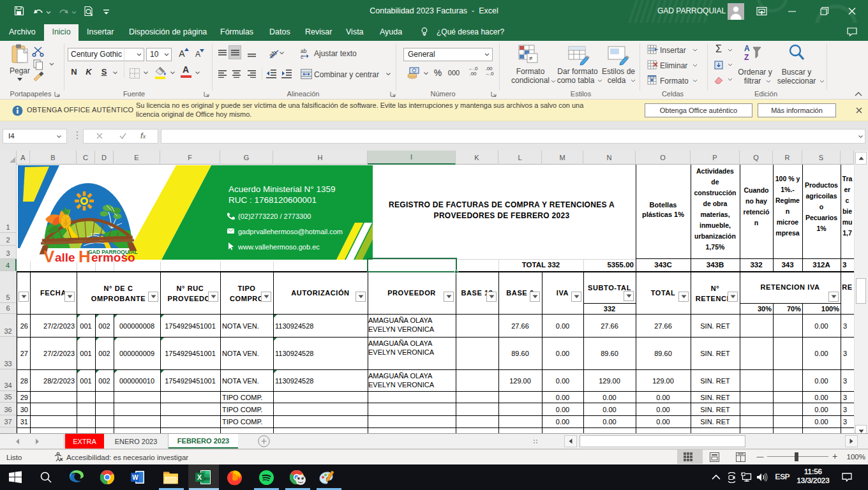 The height and width of the screenshot is (490, 868). Describe the element at coordinates (113, 252) in the screenshot. I see `svg-text: GAD PARROQUIAL` at that location.